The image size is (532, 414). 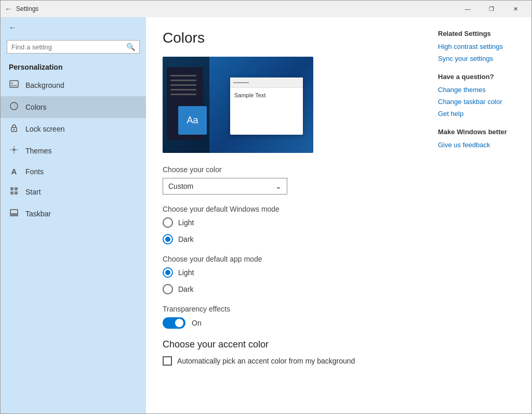 I want to click on windows-mode-dark: Dark, so click(x=287, y=239).